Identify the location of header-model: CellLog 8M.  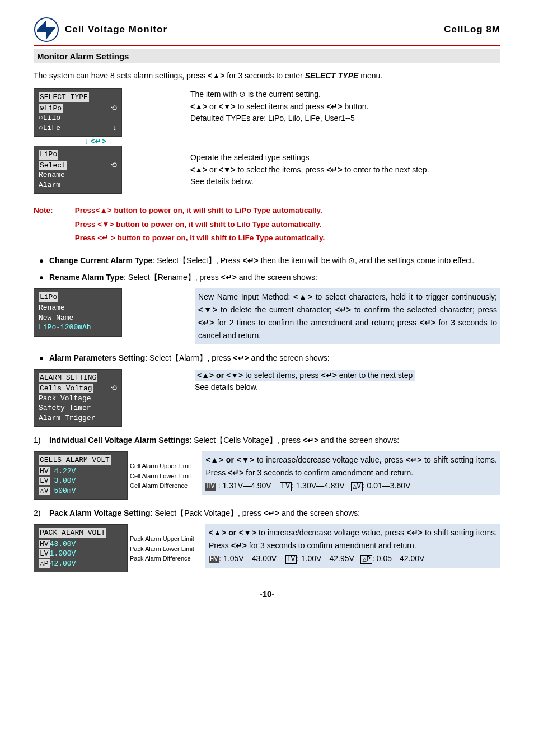
(472, 30).